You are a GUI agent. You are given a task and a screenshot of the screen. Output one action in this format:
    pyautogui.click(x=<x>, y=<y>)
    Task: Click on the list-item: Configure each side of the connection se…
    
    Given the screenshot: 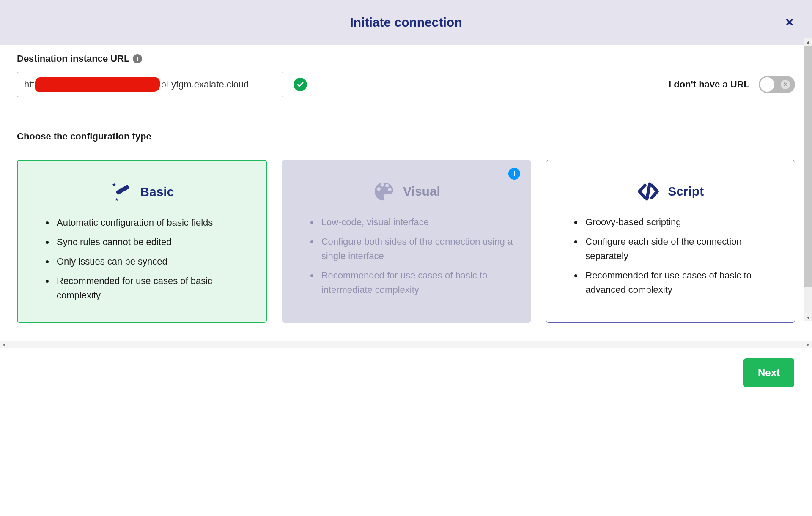 What is the action you would take?
    pyautogui.click(x=682, y=249)
    